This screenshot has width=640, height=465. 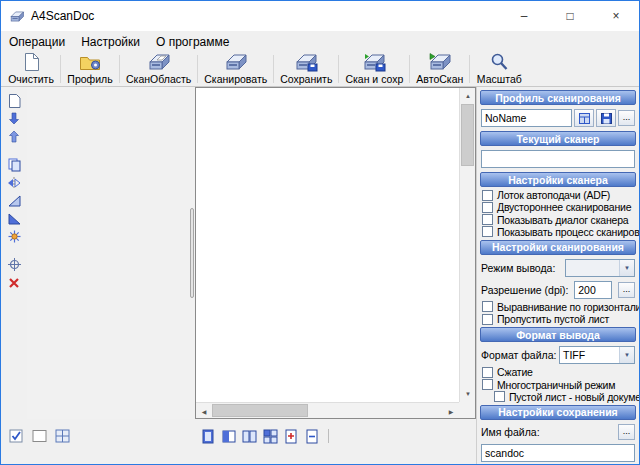 What do you see at coordinates (110, 42) in the screenshot?
I see `menu-settings: Настройки` at bounding box center [110, 42].